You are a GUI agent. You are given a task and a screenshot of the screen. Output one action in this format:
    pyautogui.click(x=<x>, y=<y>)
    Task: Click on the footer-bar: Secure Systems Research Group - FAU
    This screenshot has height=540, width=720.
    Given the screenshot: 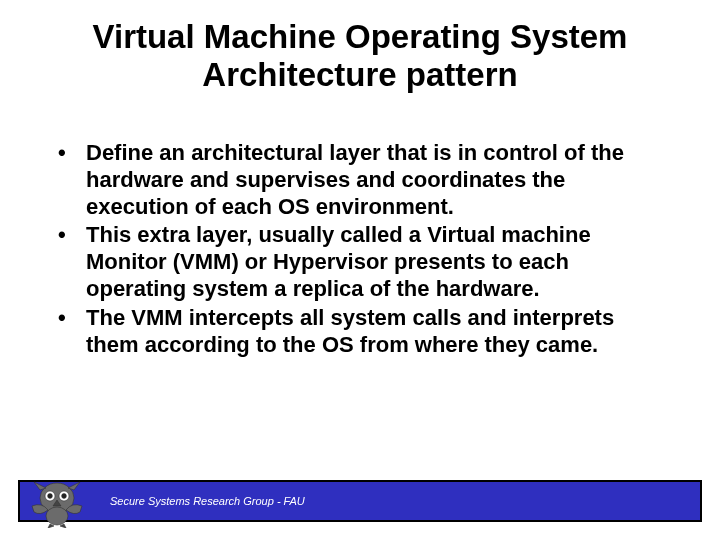 What is the action you would take?
    pyautogui.click(x=360, y=501)
    